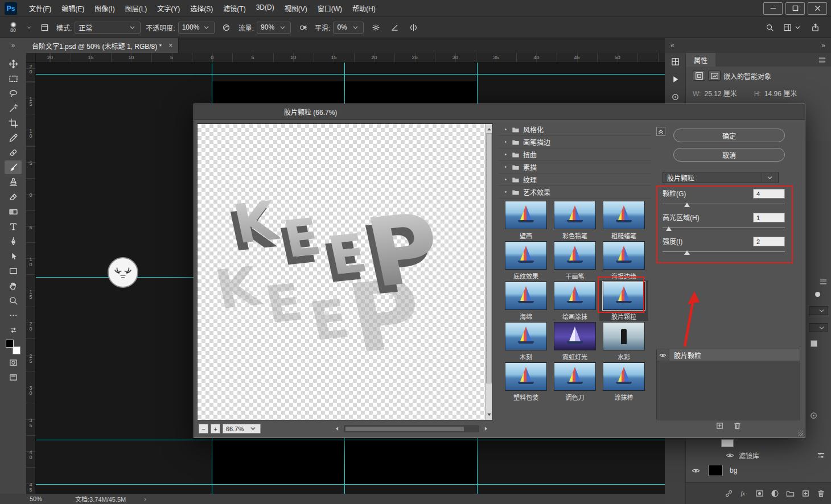 This screenshot has width=831, height=504. Describe the element at coordinates (526, 381) in the screenshot. I see `filter-thumbnail: 塑料包装` at that location.